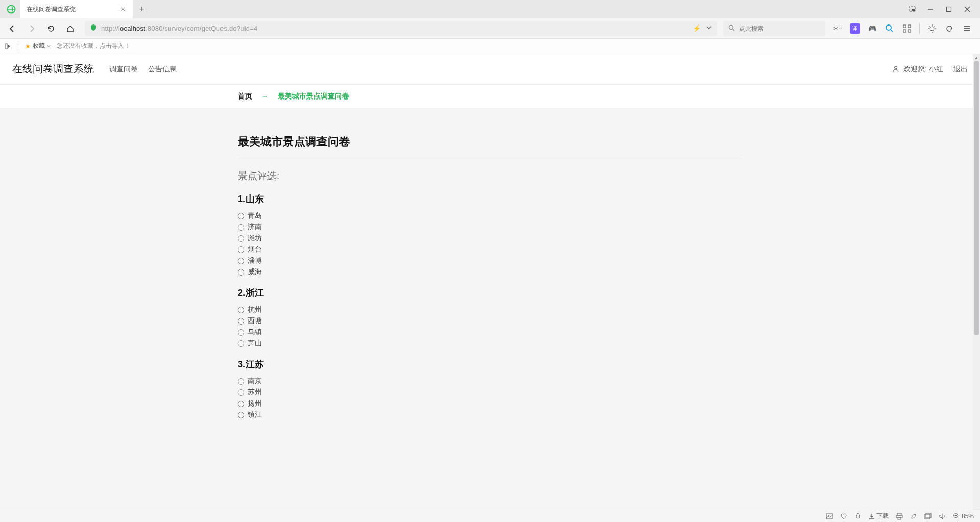 This screenshot has height=522, width=980. What do you see at coordinates (490, 321) in the screenshot?
I see `option: 西塘` at bounding box center [490, 321].